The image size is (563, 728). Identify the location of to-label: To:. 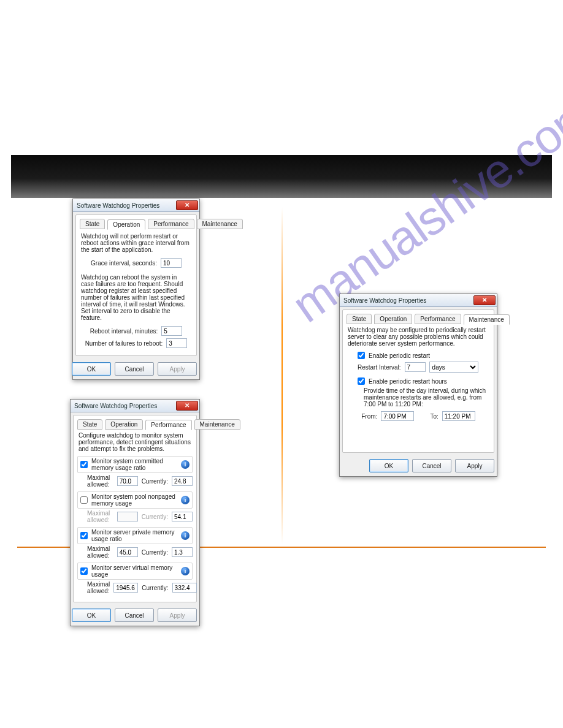
(434, 417).